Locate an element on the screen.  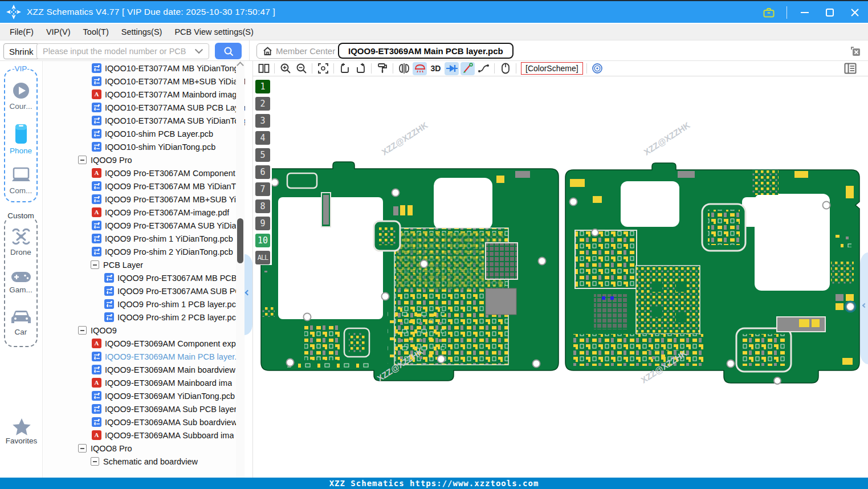
tree-item: IQOO10-shim PCB Layer.pcb is located at coordinates (144, 133).